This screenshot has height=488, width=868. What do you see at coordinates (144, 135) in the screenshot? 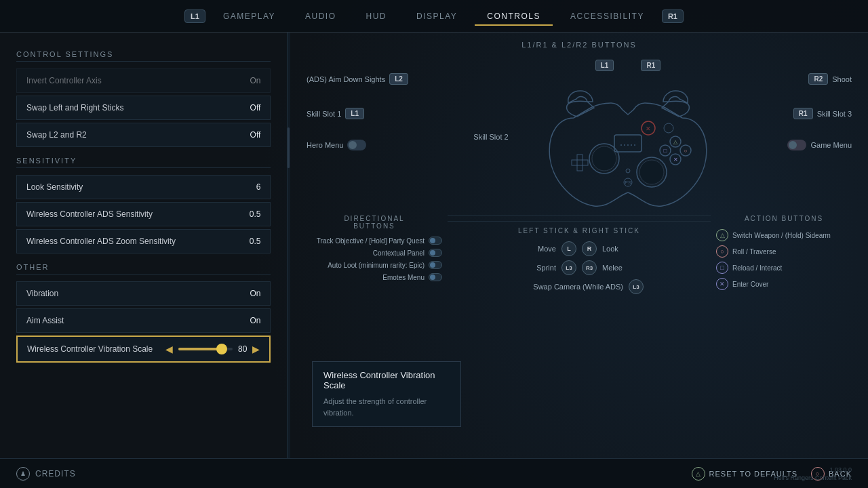
I see `setting-swap-l2r2: Swap L2 and R2 Off` at bounding box center [144, 135].